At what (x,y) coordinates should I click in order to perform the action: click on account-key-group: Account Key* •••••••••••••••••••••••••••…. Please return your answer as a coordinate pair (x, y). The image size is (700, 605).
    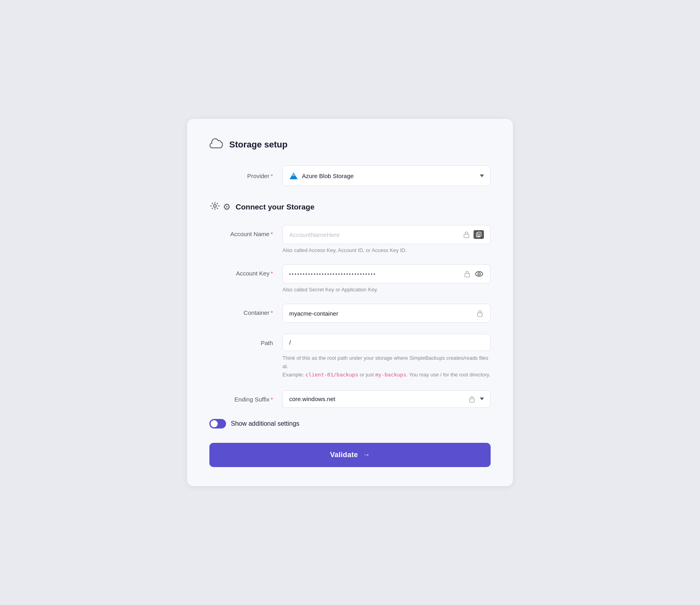
    Looking at the image, I should click on (350, 278).